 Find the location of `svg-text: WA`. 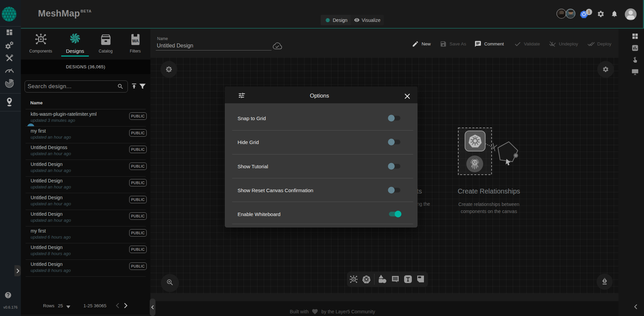

svg-text: WA is located at coordinates (135, 41).